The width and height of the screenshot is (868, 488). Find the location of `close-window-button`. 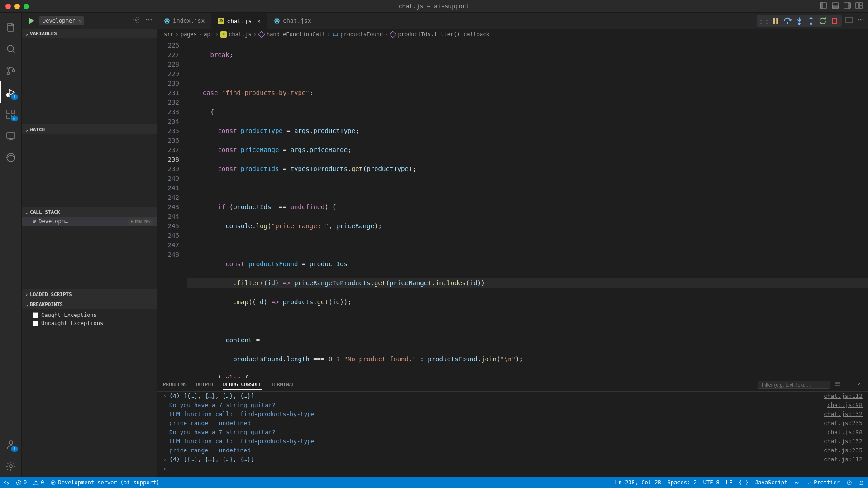

close-window-button is located at coordinates (8, 6).